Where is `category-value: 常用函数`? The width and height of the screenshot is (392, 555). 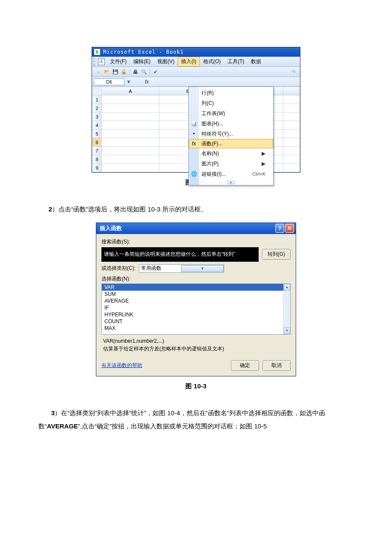
category-value: 常用函数 is located at coordinates (160, 269).